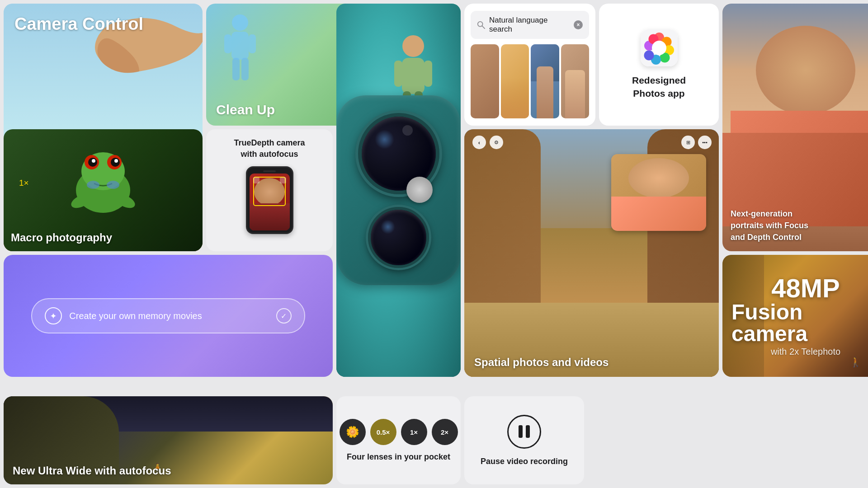 The width and height of the screenshot is (868, 488). I want to click on mc-bump, so click(399, 190).